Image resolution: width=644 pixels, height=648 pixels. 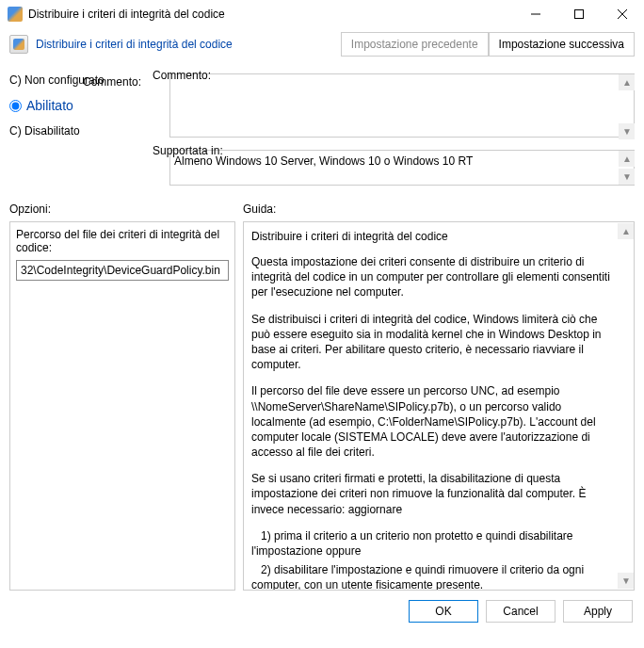 What do you see at coordinates (579, 14) in the screenshot?
I see `maximize-button` at bounding box center [579, 14].